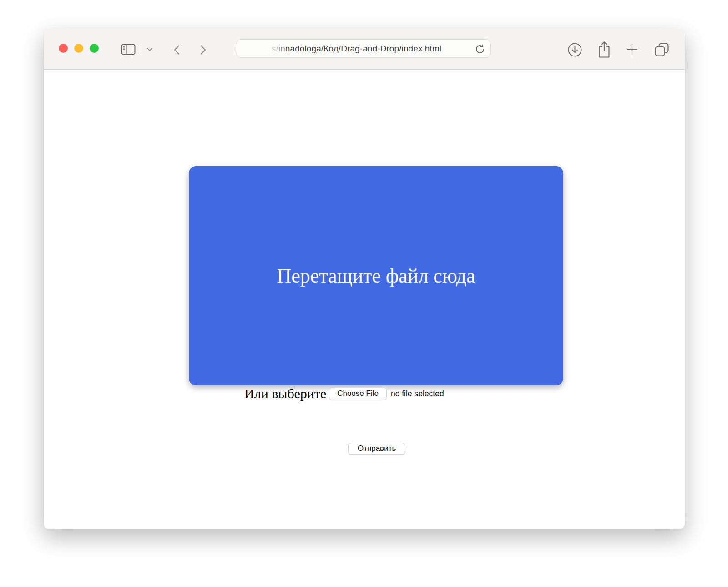 The width and height of the screenshot is (728, 587). What do you see at coordinates (363, 48) in the screenshot?
I see `address-bar: s/innadologa/Код/Drag-and-Drop/index.htm…` at bounding box center [363, 48].